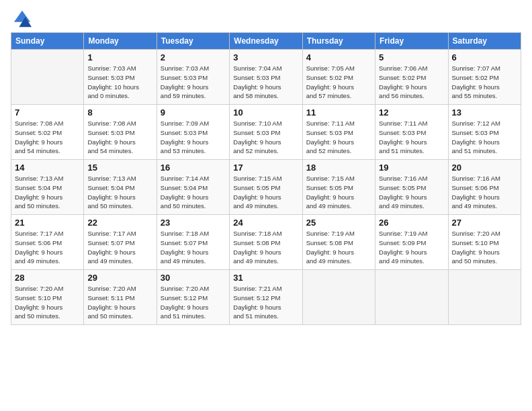  Describe the element at coordinates (339, 187) in the screenshot. I see `calendar-cell: 18Sunrise: 7:15 AMSunset: 5:05 PMDayligh…` at that location.